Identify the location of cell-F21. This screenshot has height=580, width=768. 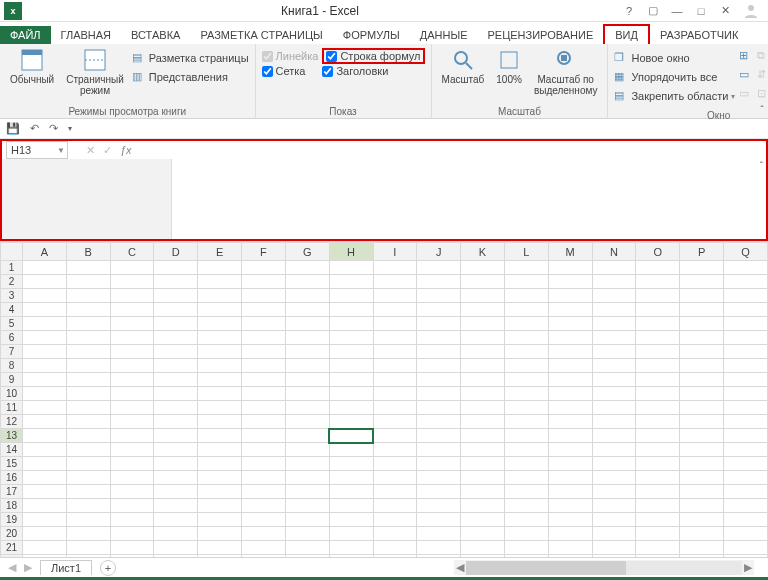
(264, 548).